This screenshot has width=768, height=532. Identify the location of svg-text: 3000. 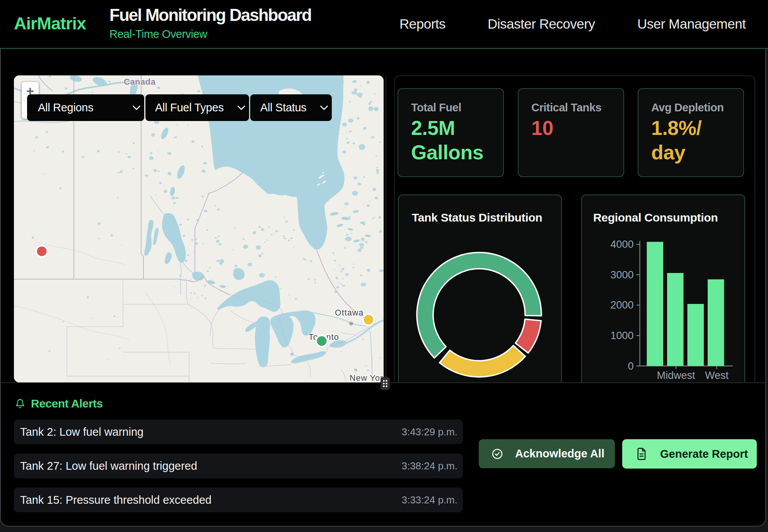
(622, 275).